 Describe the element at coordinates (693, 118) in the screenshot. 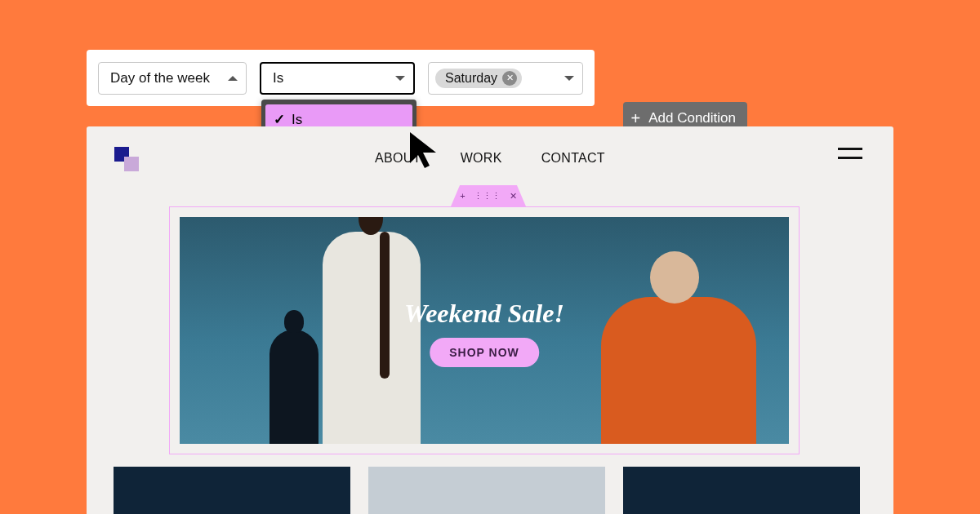

I see `add-condition-label: Add Condition` at that location.